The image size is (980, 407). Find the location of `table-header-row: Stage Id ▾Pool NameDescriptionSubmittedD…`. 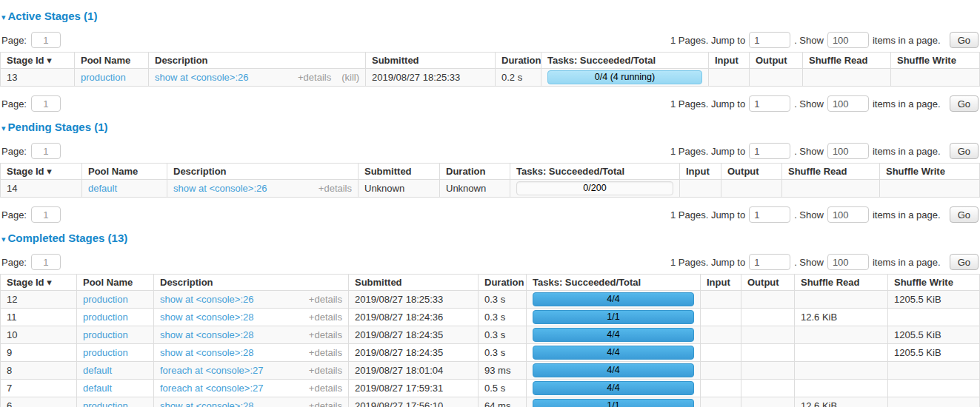

table-header-row: Stage Id ▾Pool NameDescriptionSubmittedD… is located at coordinates (490, 61).